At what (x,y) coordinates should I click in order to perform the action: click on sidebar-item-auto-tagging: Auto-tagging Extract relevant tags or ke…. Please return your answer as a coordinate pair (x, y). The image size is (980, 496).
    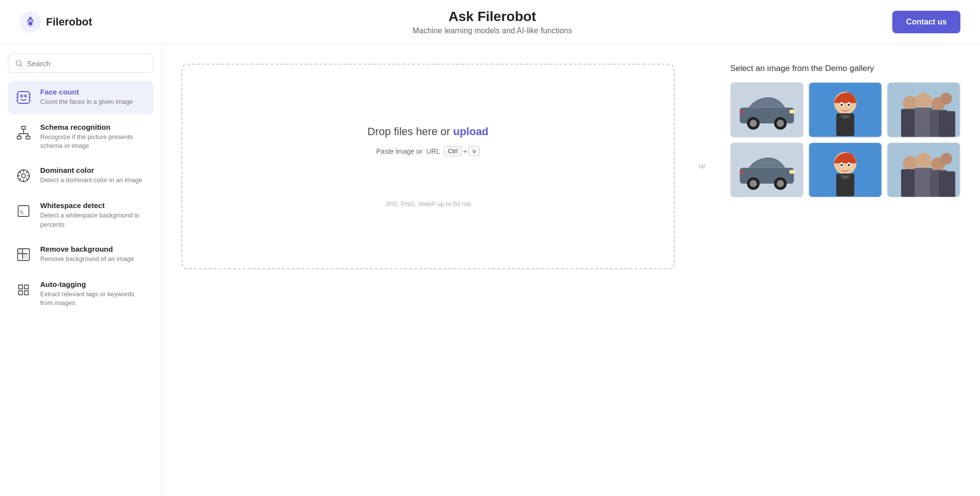
    Looking at the image, I should click on (80, 294).